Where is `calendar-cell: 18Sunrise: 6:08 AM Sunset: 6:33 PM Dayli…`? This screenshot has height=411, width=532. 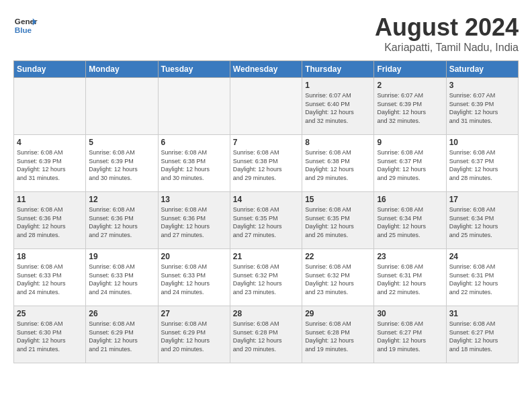
calendar-cell: 18Sunrise: 6:08 AM Sunset: 6:33 PM Dayli… is located at coordinates (50, 278).